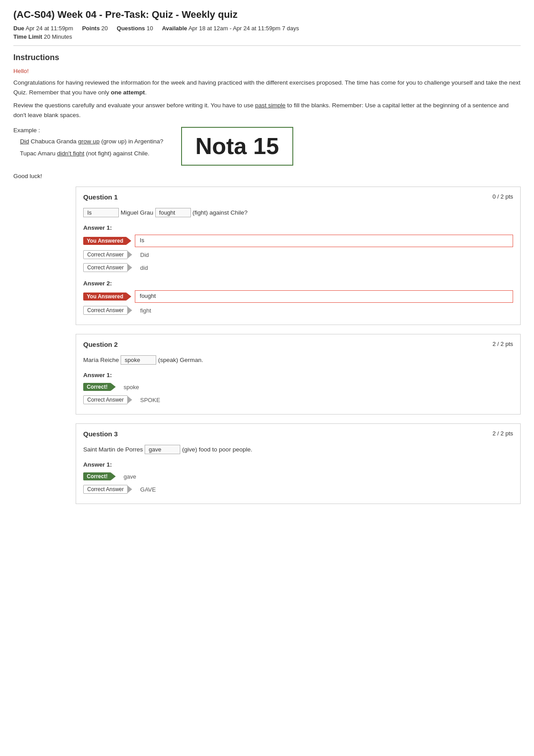 The width and height of the screenshot is (534, 756). I want to click on q3-answer1-label: Answer 1:, so click(298, 465).